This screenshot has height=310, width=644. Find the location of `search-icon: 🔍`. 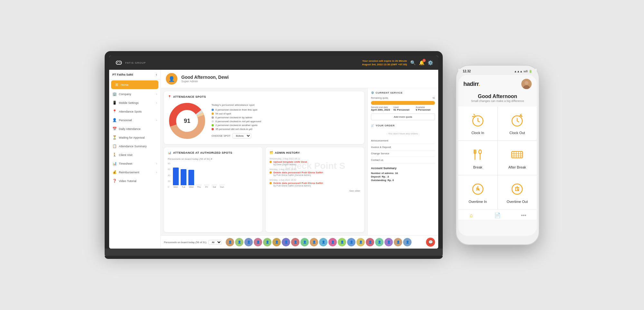

search-icon: 🔍 is located at coordinates (413, 63).